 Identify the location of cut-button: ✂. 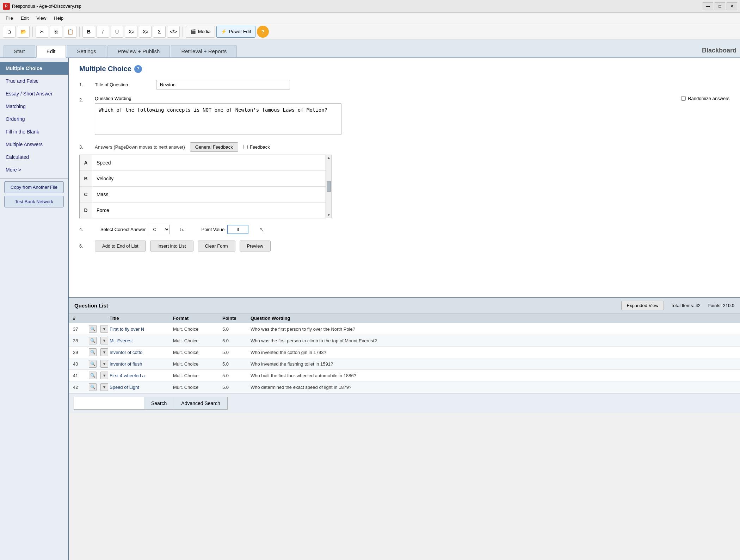
(42, 32).